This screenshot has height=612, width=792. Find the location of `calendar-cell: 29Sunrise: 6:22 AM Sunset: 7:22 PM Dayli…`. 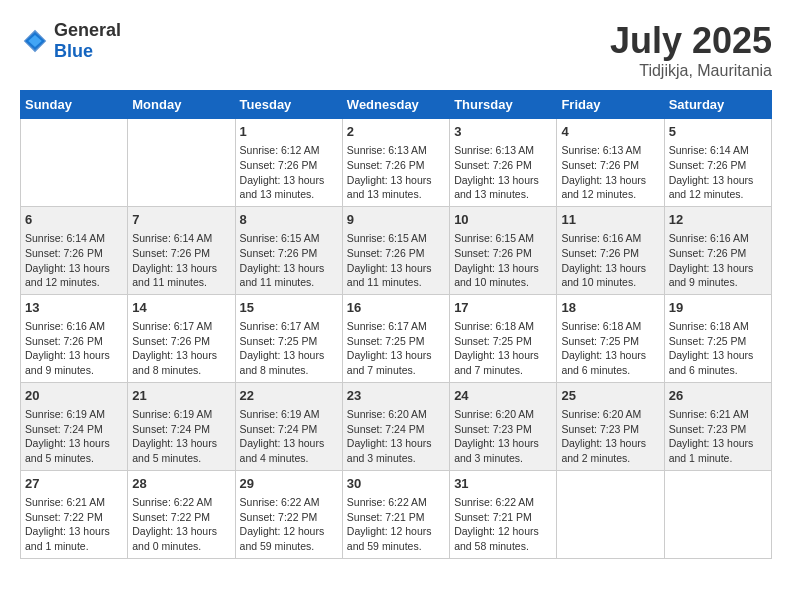

calendar-cell: 29Sunrise: 6:22 AM Sunset: 7:22 PM Dayli… is located at coordinates (288, 514).